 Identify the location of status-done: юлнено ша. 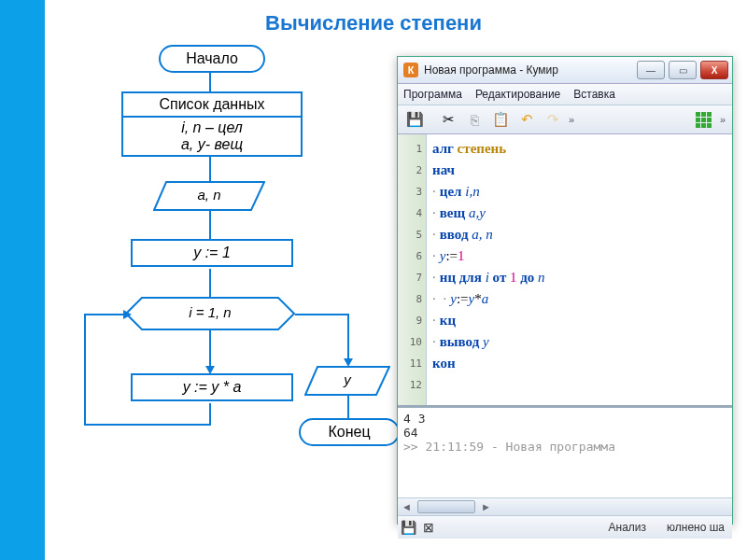
(696, 527).